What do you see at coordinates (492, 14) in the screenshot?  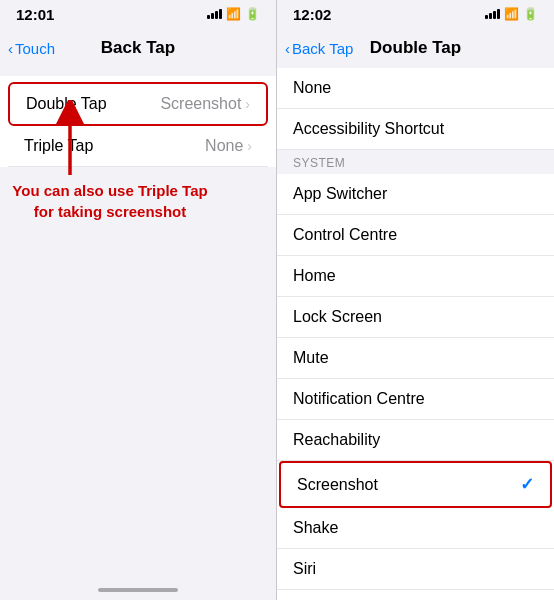 I see `right-signal-icon` at bounding box center [492, 14].